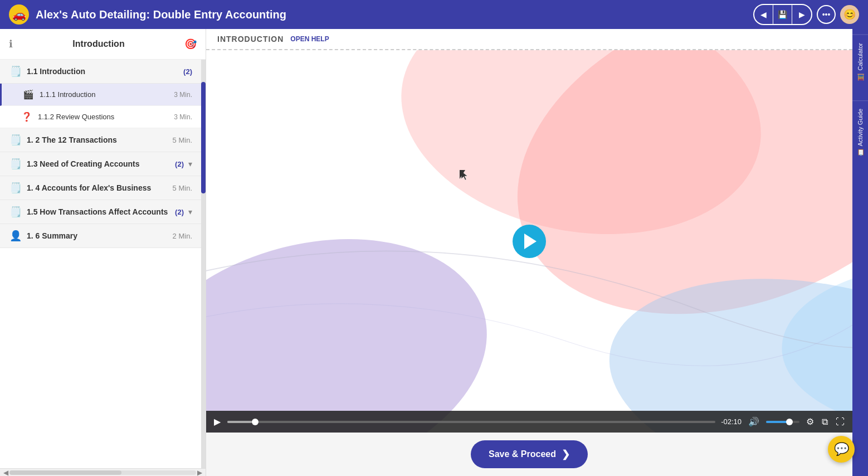  What do you see at coordinates (783, 14) in the screenshot?
I see `nav-btn-group: ◀ 💾 ▶` at bounding box center [783, 14].